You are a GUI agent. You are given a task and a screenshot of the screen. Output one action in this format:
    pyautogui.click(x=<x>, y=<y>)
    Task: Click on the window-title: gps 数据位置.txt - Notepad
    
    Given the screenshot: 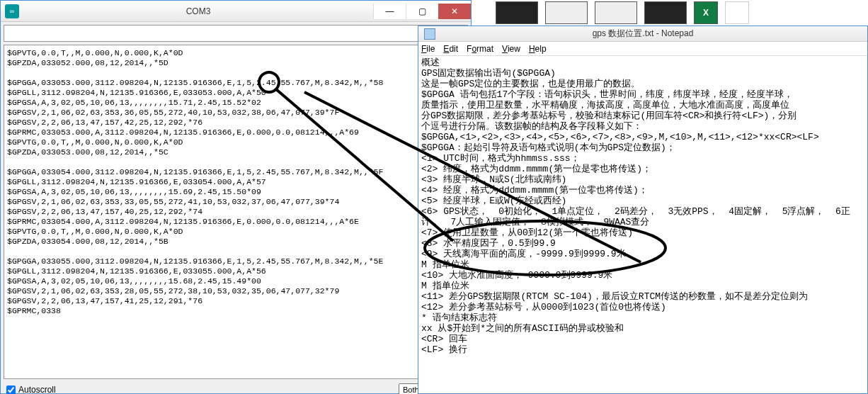 What is the action you would take?
    pyautogui.click(x=643, y=34)
    